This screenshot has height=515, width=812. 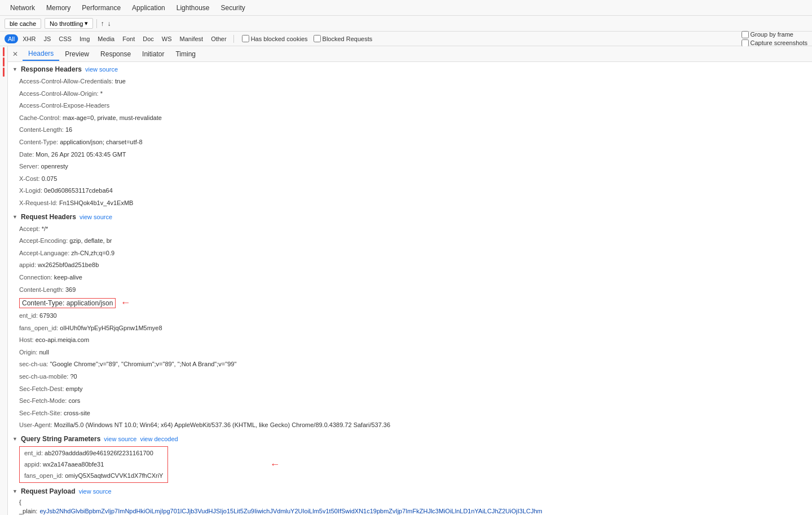 What do you see at coordinates (222, 425) in the screenshot?
I see `header-value: Mozilla/5.0 (Windows NT 10.0; Win64; x64…` at bounding box center [222, 425].